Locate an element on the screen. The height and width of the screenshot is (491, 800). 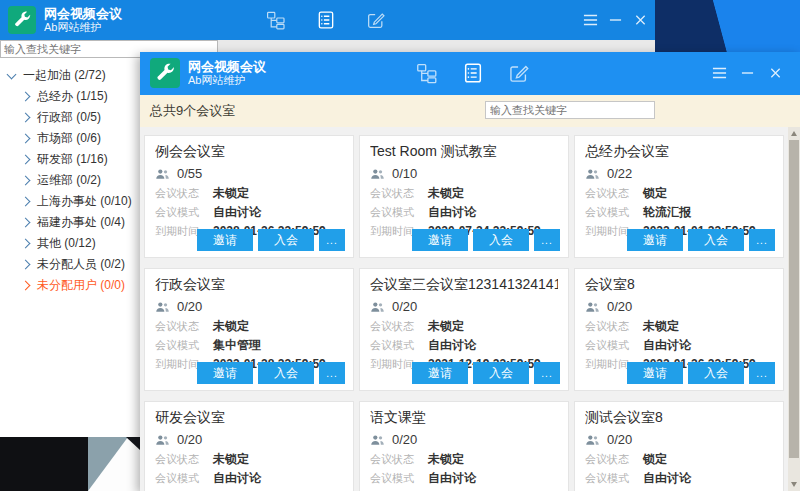
list-icon is located at coordinates (473, 73).